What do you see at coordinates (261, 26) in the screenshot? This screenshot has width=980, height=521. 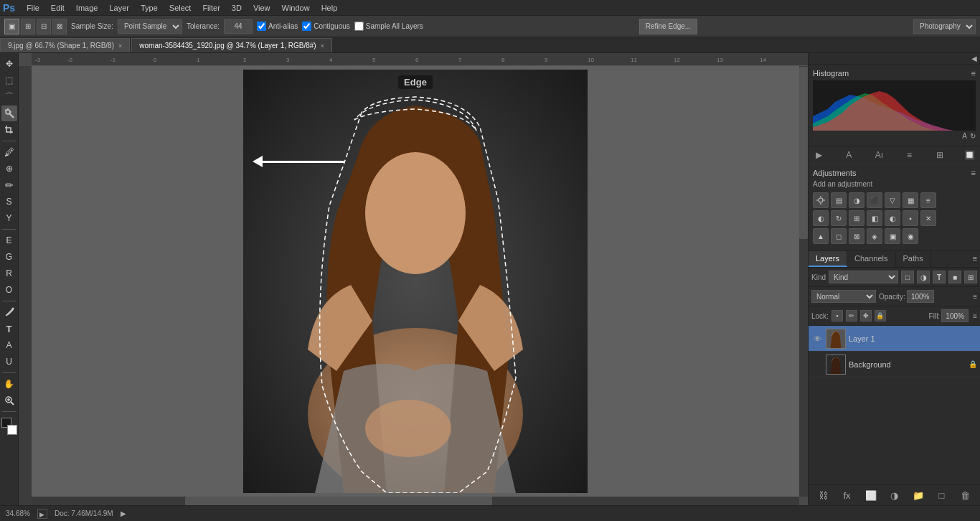 I see `anti-alias-checkbox` at bounding box center [261, 26].